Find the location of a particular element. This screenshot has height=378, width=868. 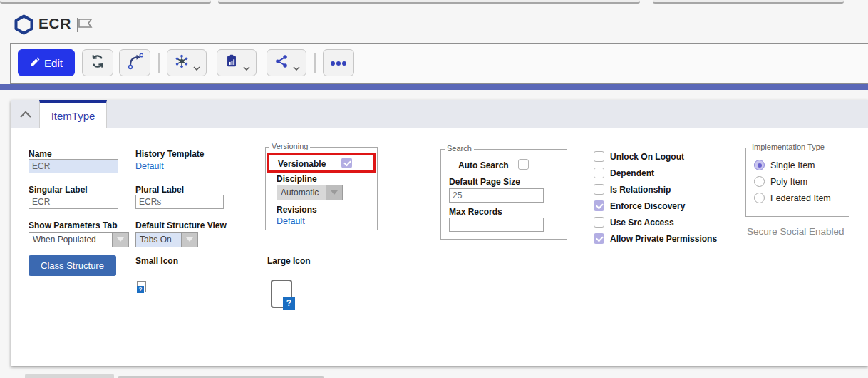

poly-item-radio is located at coordinates (760, 181).